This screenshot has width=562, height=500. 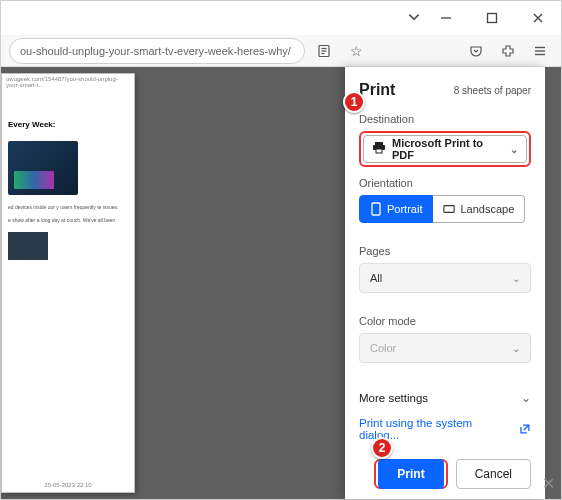 I want to click on maximize-button, so click(x=492, y=18).